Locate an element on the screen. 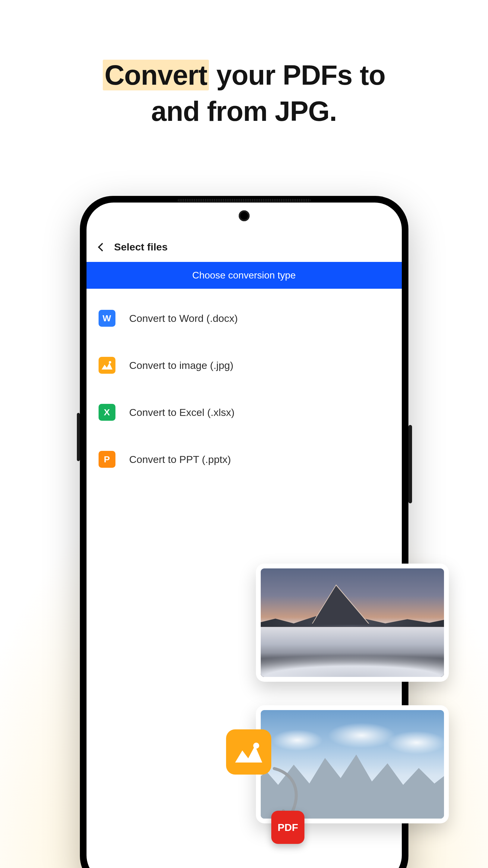  option-convert-to-image: Convert to image (.jpg) is located at coordinates (244, 365).